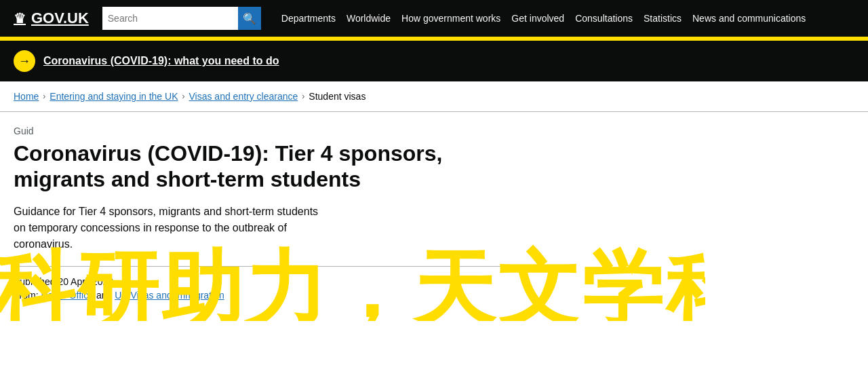 The image size is (868, 378). What do you see at coordinates (309, 18) in the screenshot?
I see `nav-departments: Departments` at bounding box center [309, 18].